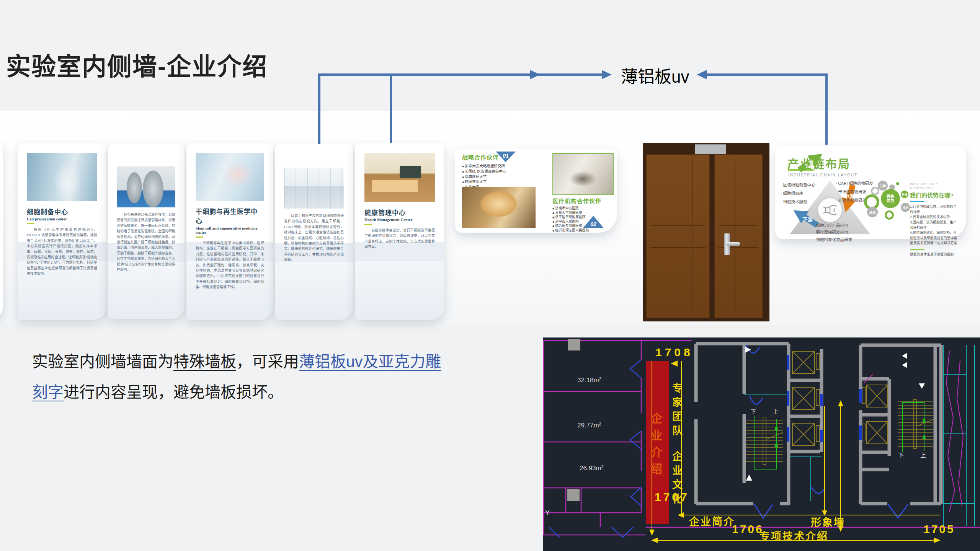 The image size is (980, 551). Describe the element at coordinates (898, 184) in the screenshot. I see `bubble-dot-green` at that location.